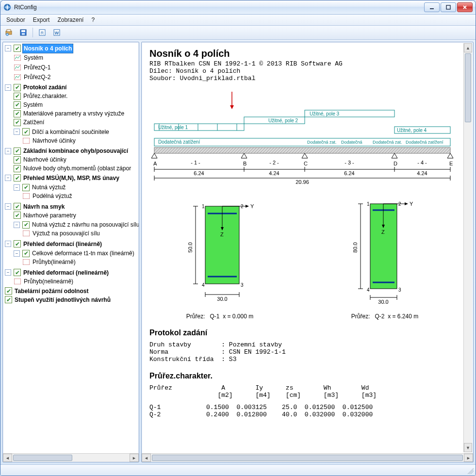  Describe the element at coordinates (468, 48) in the screenshot. I see `scroll-up-icon: ▲` at that location.